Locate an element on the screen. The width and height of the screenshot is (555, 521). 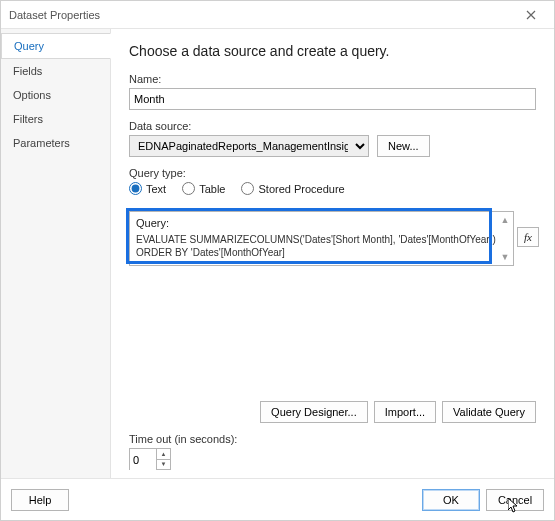
window-title: Dataset Properties is located at coordinates (54, 15).